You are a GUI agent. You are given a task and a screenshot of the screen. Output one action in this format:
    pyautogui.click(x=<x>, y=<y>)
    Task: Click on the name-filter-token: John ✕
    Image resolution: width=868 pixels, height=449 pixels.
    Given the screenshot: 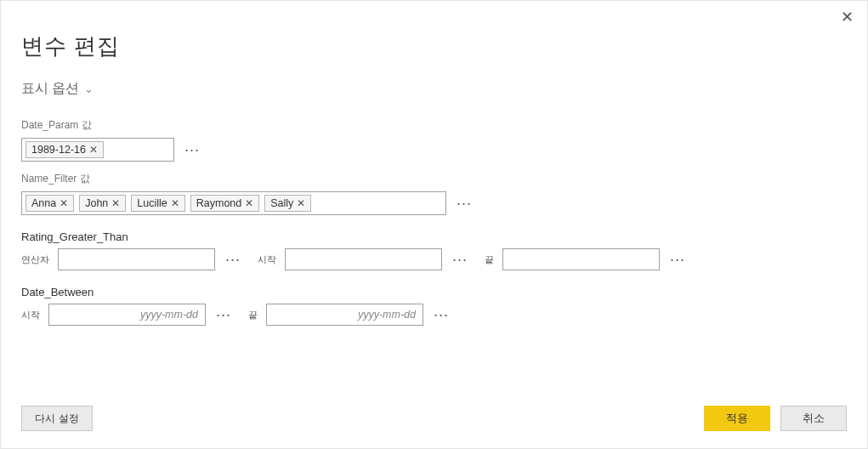 What is the action you would take?
    pyautogui.click(x=102, y=203)
    